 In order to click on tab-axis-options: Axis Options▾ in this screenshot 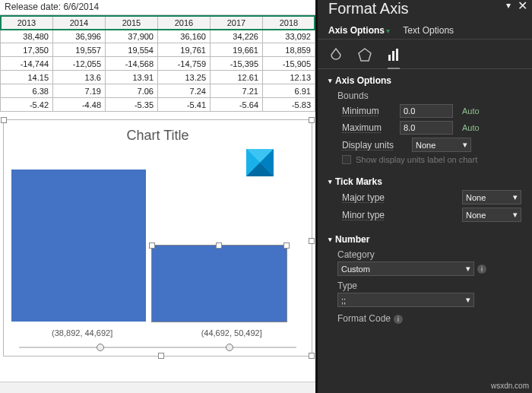, I will do `click(359, 30)`.